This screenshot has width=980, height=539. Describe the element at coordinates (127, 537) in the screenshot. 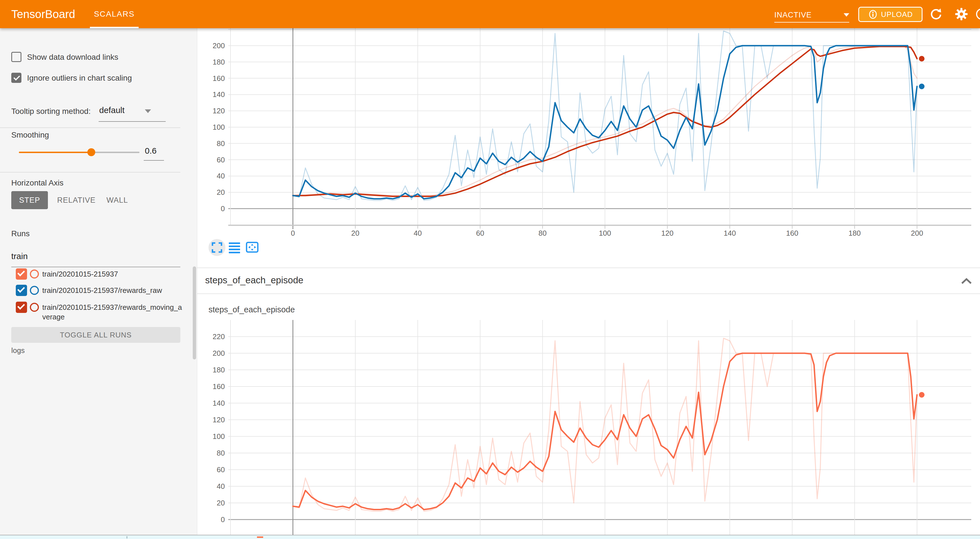

I see `strip-tick` at that location.